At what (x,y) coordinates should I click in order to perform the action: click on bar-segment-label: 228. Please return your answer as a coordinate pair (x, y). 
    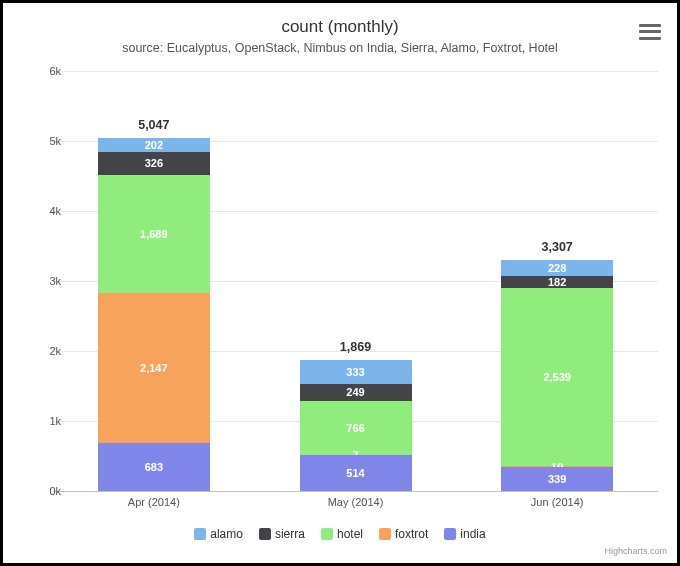
    Looking at the image, I should click on (557, 268).